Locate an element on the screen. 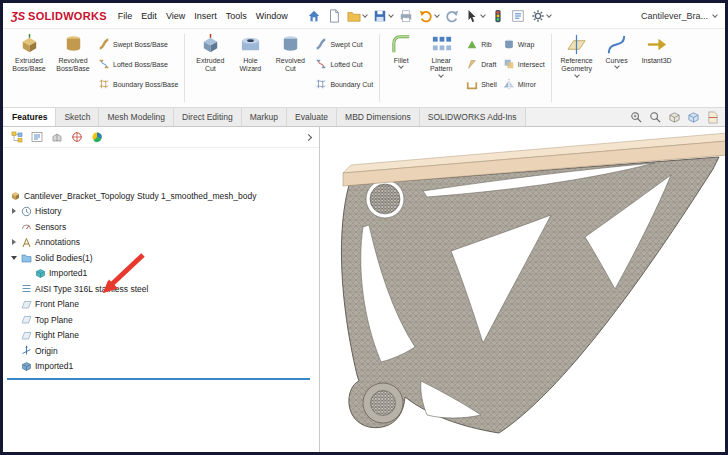  boundary-boss-base-button: Boundary Boss/Base is located at coordinates (138, 84).